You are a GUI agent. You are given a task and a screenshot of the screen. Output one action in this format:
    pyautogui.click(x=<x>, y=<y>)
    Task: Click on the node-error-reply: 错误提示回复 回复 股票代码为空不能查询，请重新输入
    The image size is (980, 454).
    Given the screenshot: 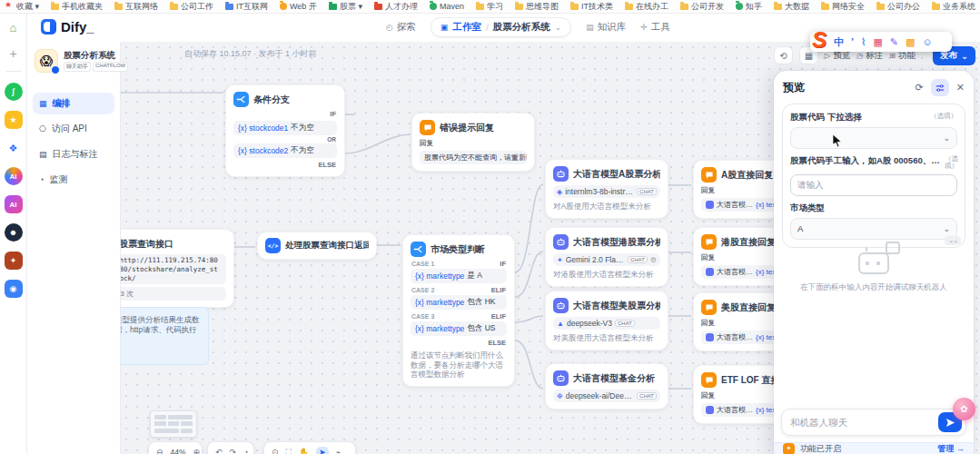 What is the action you would take?
    pyautogui.click(x=473, y=142)
    